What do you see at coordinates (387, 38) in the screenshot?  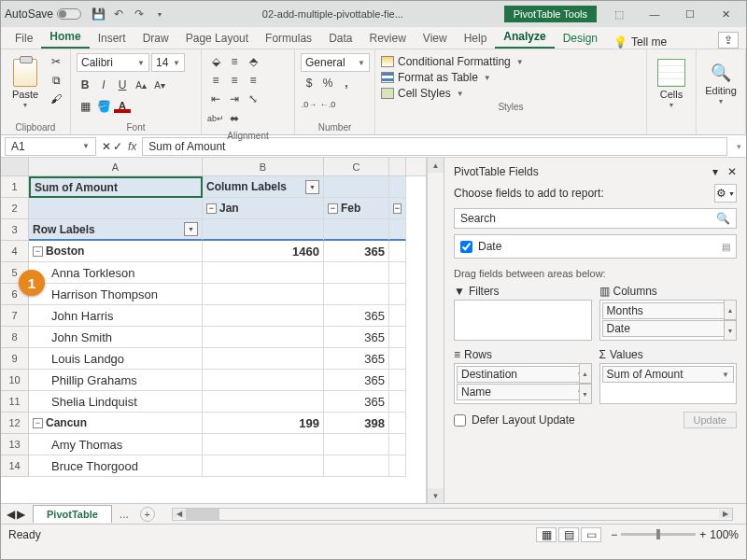 I see `tab-review: Review` at bounding box center [387, 38].